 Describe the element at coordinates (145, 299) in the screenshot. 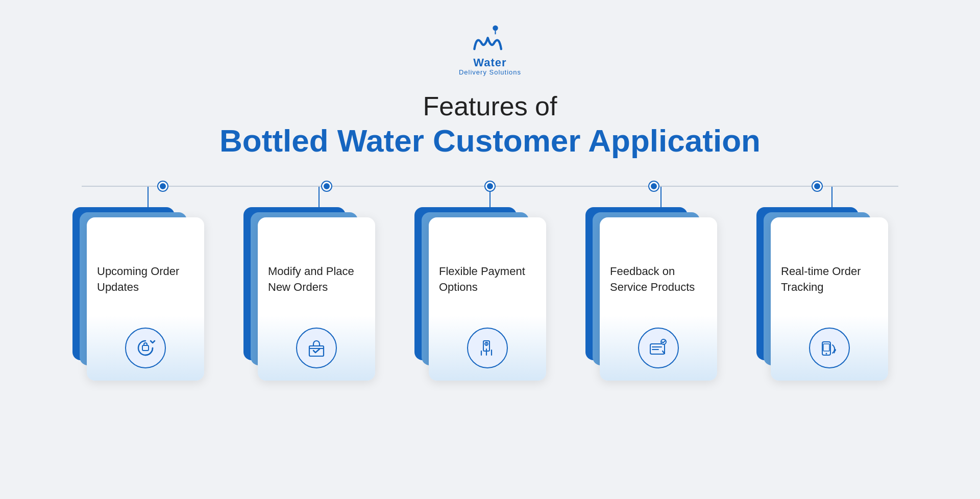

I see `card-front-1: Upcoming Order Updates` at that location.